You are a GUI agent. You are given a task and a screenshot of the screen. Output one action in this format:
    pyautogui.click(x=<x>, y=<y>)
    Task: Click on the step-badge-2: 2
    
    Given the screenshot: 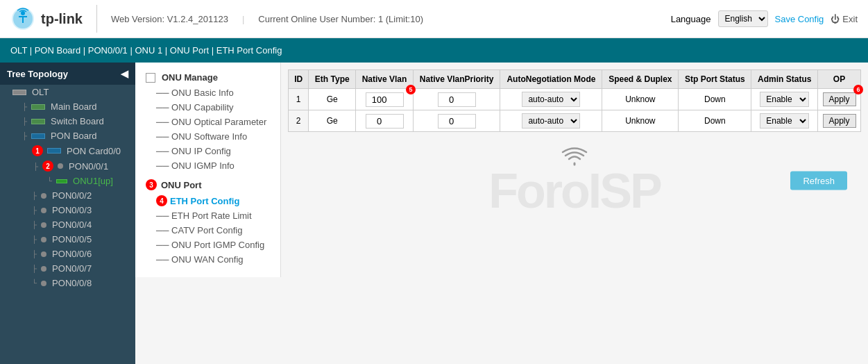 What is the action you would take?
    pyautogui.click(x=48, y=166)
    